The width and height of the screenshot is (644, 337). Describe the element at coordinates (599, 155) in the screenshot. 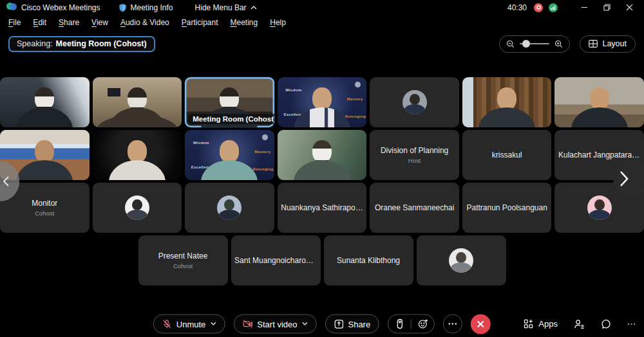

I see `participant-name: Kulachart Jangpatarapong…` at that location.